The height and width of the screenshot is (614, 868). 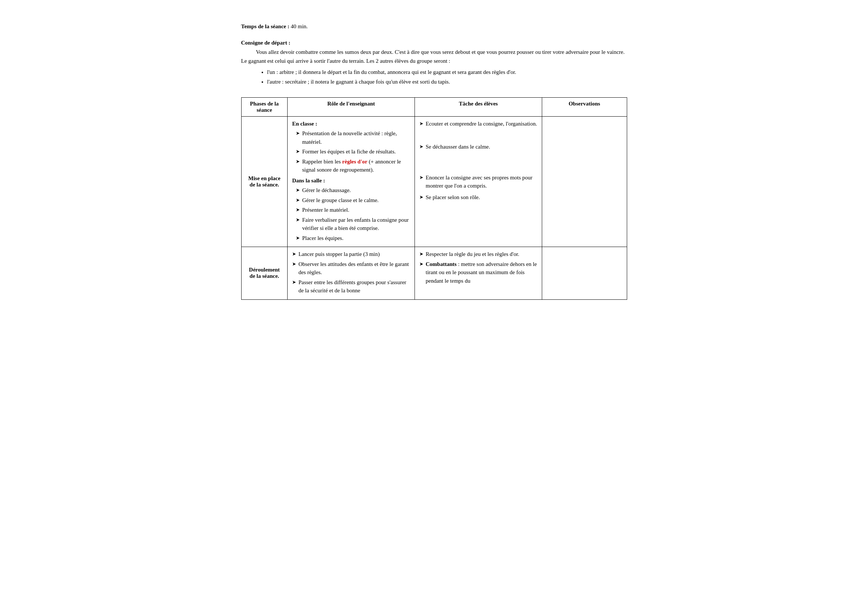 I want to click on tache-item: ➤ Se placer selon son rôle., so click(x=478, y=197).